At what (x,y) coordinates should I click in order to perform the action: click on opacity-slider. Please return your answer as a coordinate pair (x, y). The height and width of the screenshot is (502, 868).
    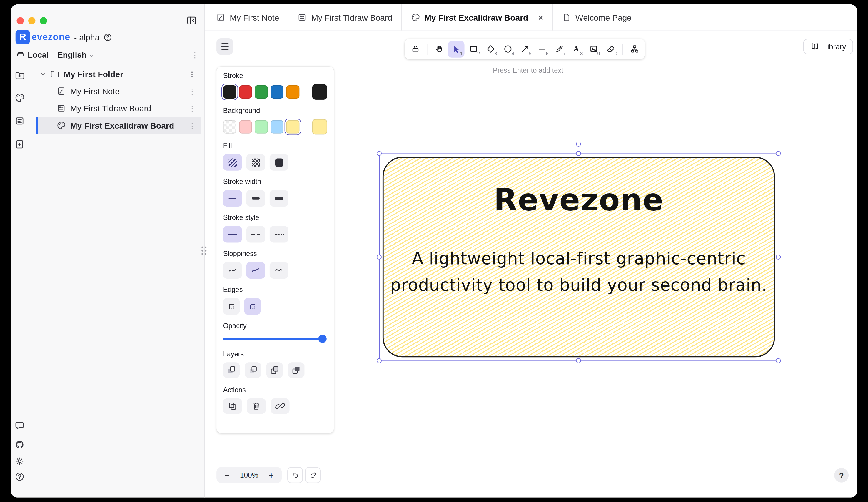
    Looking at the image, I should click on (275, 339).